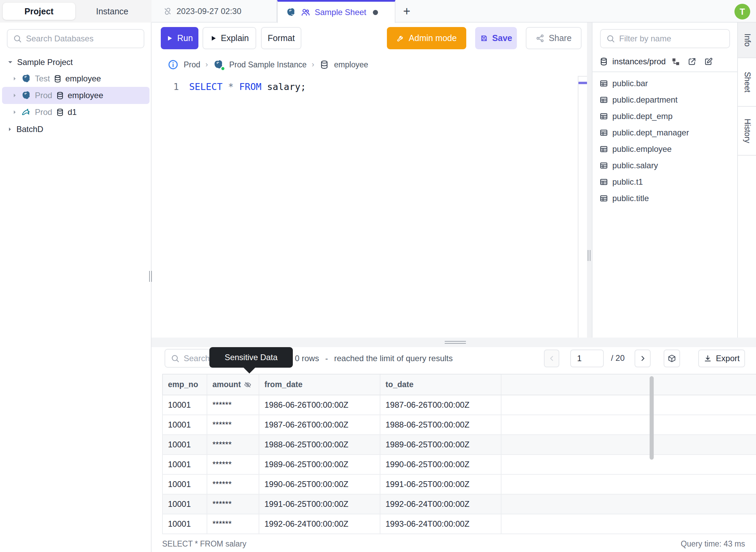 Image resolution: width=756 pixels, height=552 pixels. I want to click on new-tab-button: +, so click(407, 11).